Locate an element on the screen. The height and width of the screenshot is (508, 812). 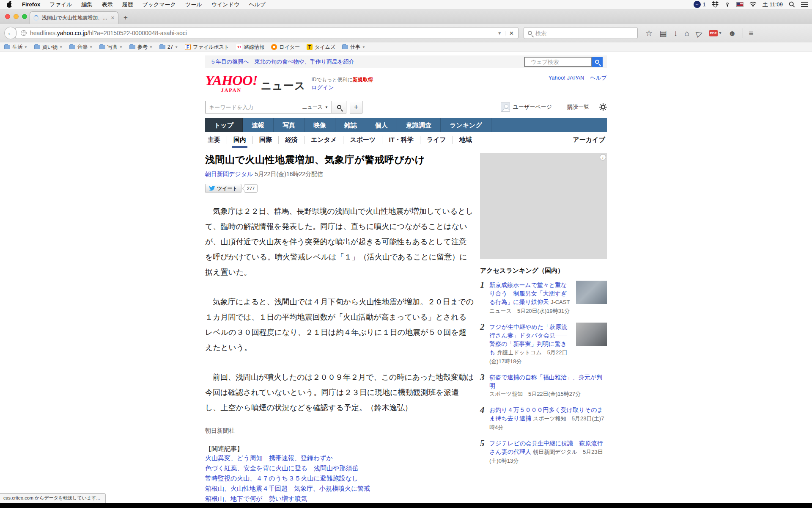
keyword-search-field: ニュース▼ is located at coordinates (269, 107).